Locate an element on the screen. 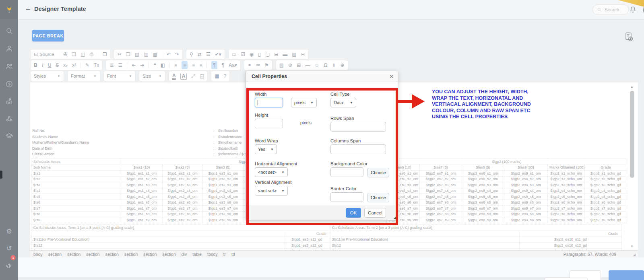 The height and width of the screenshot is (280, 644). notifications-bell is located at coordinates (633, 10).